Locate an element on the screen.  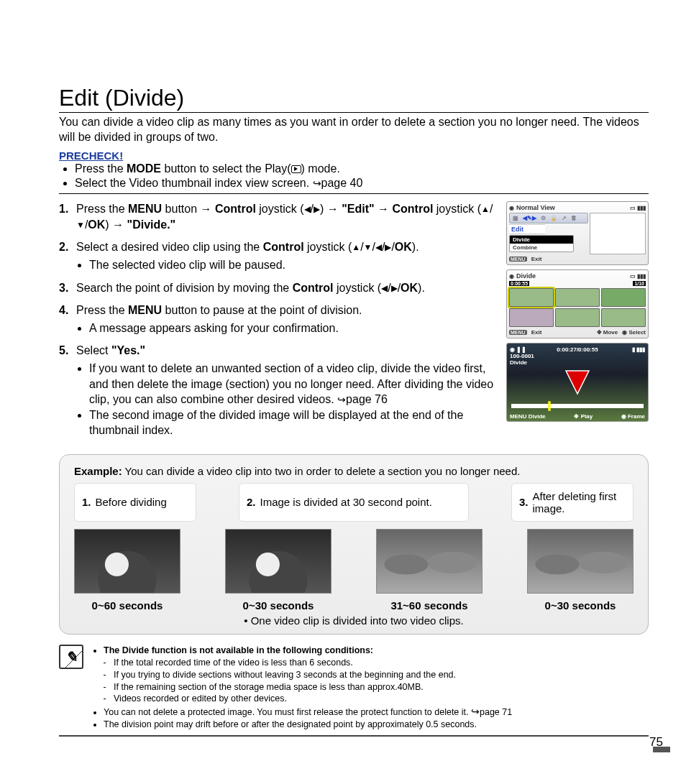
t: page 40 is located at coordinates (342, 183).